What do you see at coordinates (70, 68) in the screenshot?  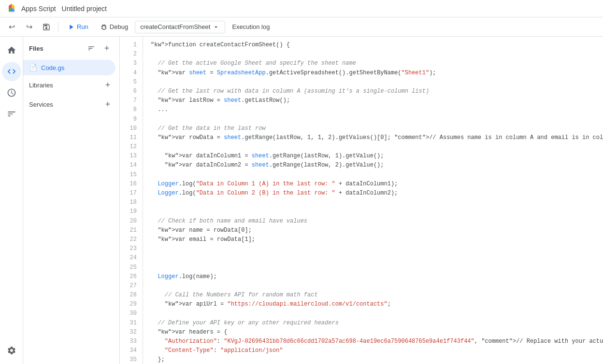 I see `file-item-code-gs: 📄 Code.gs` at bounding box center [70, 68].